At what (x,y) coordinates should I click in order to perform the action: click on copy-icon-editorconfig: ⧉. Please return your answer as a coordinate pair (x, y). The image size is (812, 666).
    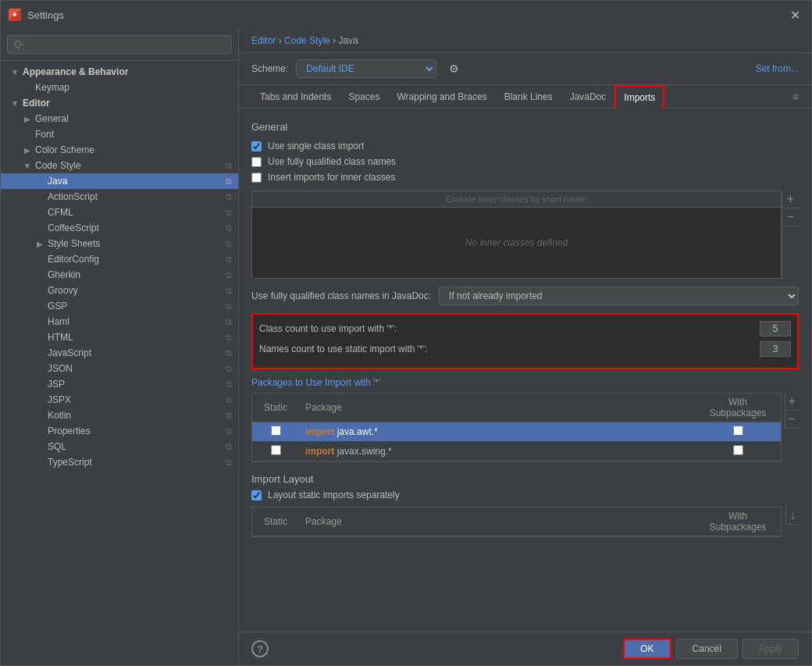
    Looking at the image, I should click on (229, 259).